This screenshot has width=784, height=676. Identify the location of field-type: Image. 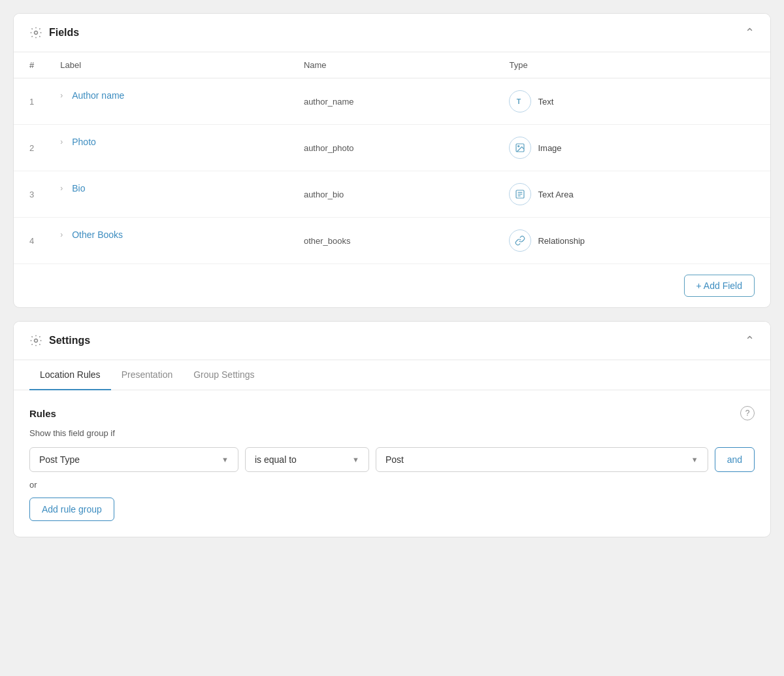
(633, 148).